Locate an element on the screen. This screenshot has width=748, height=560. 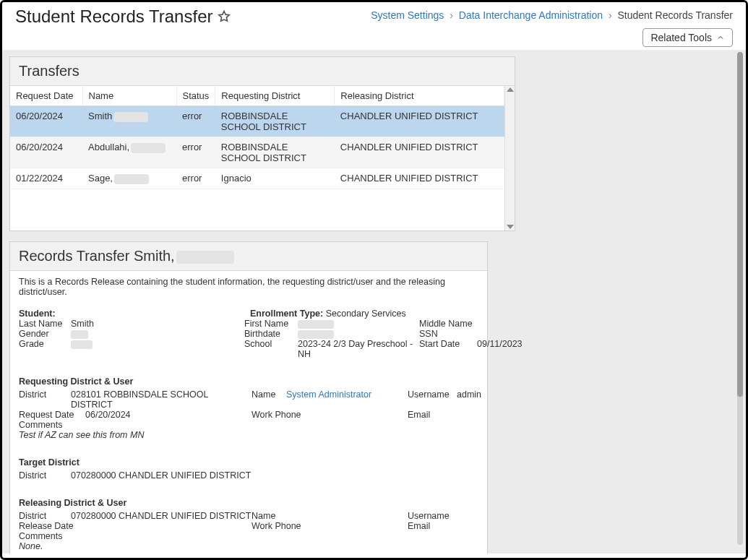
page-title: Student Records Transfer is located at coordinates (114, 17).